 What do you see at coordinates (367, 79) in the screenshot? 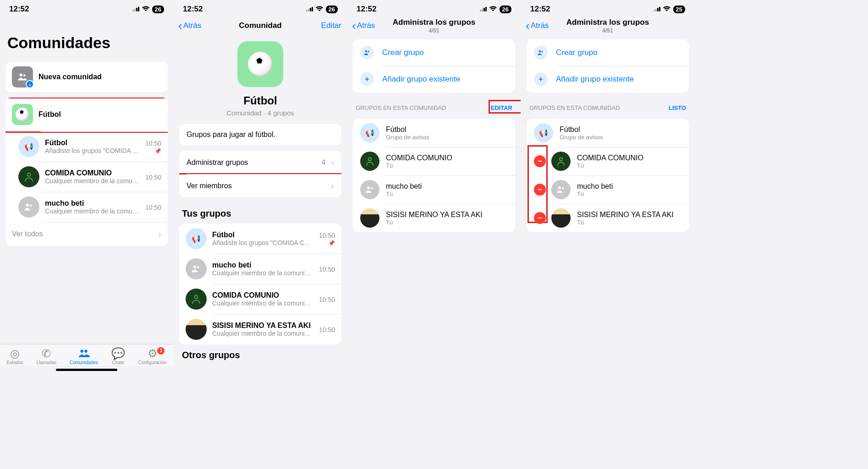
I see `plus-icon: +` at bounding box center [367, 79].